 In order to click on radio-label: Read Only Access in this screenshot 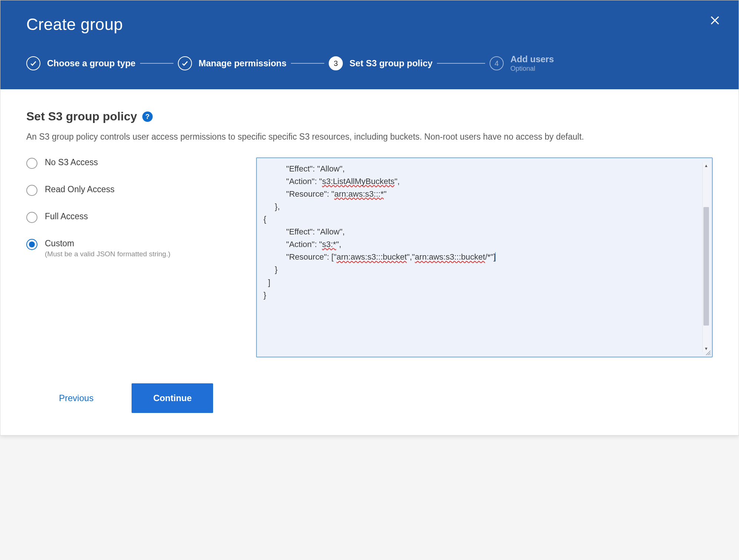, I will do `click(80, 190)`.